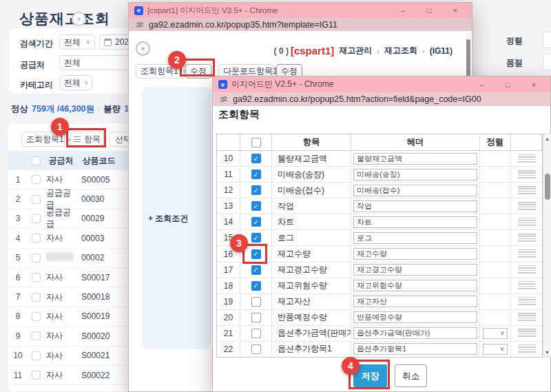 The height and width of the screenshot is (392, 551). Describe the element at coordinates (311, 333) in the screenshot. I see `field-item-label: 옵션추가금액(판매가)` at that location.